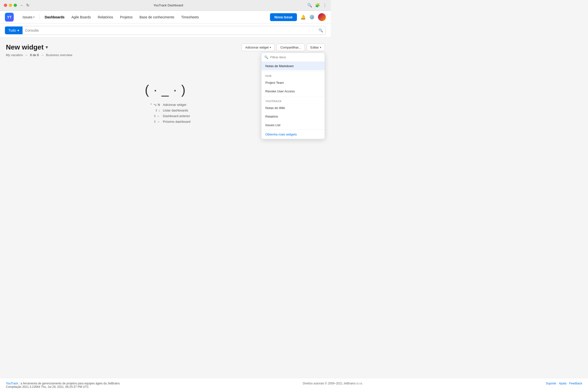  What do you see at coordinates (283, 48) in the screenshot?
I see `dashboard-toolbar: Adicionar widget ▾ Compartilhar... Edita…` at bounding box center [283, 48].